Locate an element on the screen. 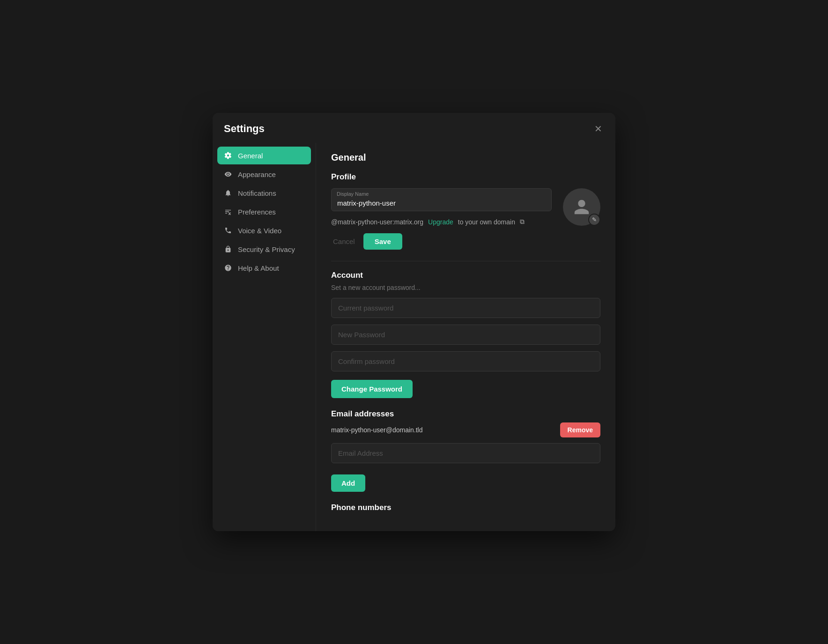 This screenshot has height=644, width=828. user-id-row: @matrix-python-user:matrix.org Upgrade t… is located at coordinates (441, 222).